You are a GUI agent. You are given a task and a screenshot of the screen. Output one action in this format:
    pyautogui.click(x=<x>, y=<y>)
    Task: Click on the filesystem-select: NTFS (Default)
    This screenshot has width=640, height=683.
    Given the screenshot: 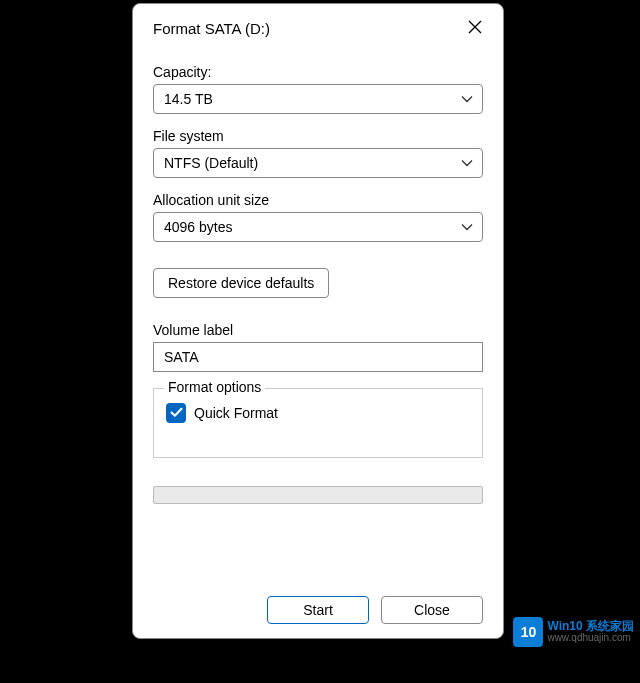 What is the action you would take?
    pyautogui.click(x=318, y=163)
    